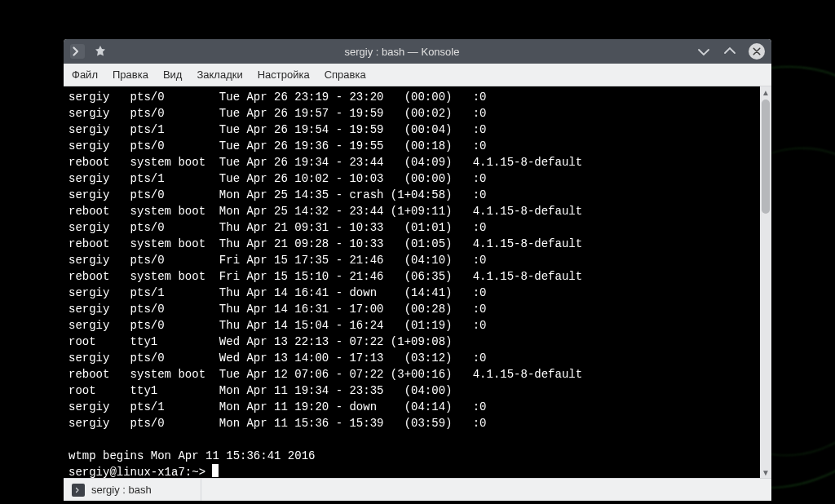 The width and height of the screenshot is (835, 504). I want to click on tab-terminal-icon, so click(78, 490).